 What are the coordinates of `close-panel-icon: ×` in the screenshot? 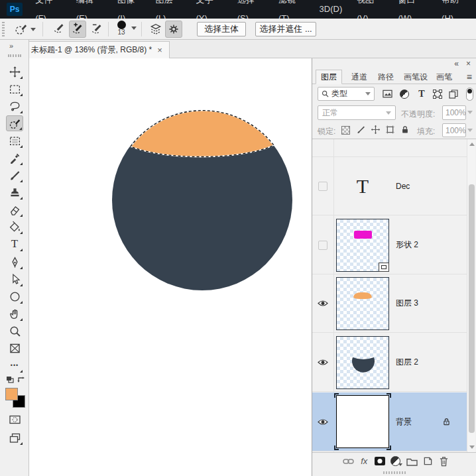 It's located at (468, 64).